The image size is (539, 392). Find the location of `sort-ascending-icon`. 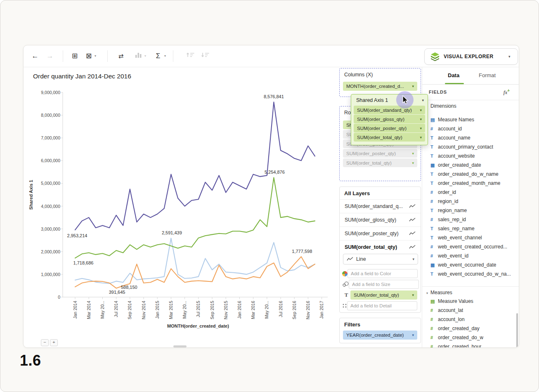

sort-ascending-icon is located at coordinates (190, 56).